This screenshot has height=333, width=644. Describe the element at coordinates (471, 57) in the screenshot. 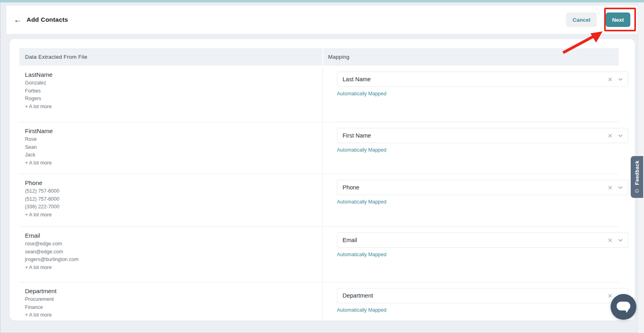

I see `column-header-mapping: Mapping` at that location.